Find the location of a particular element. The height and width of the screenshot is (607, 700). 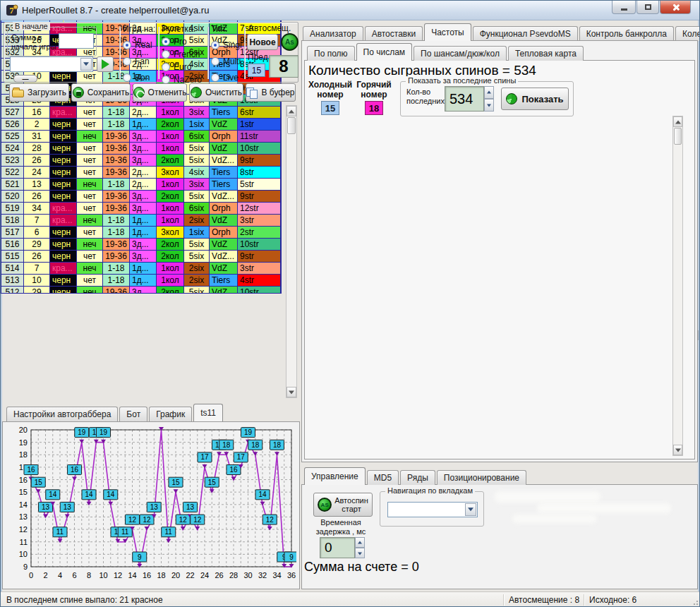

radio-multi: Multi is located at coordinates (228, 61).